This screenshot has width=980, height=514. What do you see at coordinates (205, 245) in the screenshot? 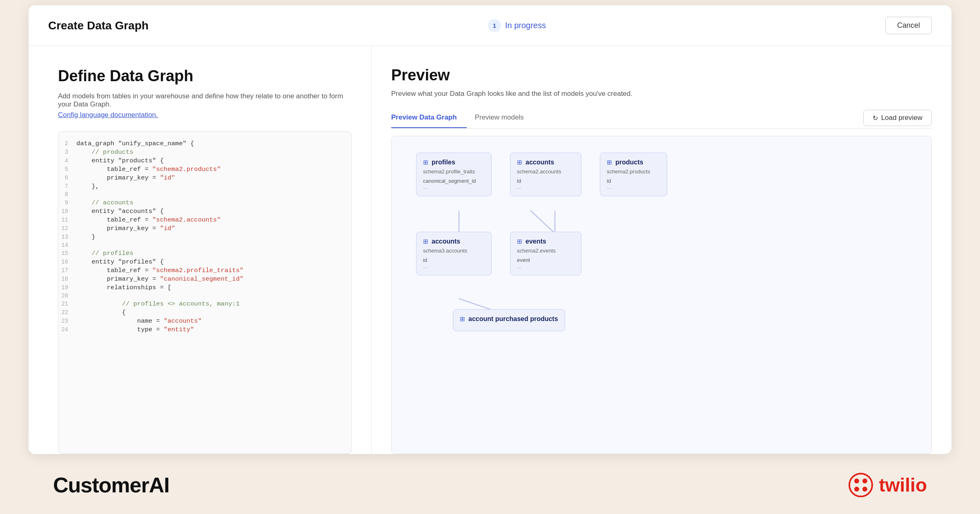
I see `code-line: 14` at bounding box center [205, 245].